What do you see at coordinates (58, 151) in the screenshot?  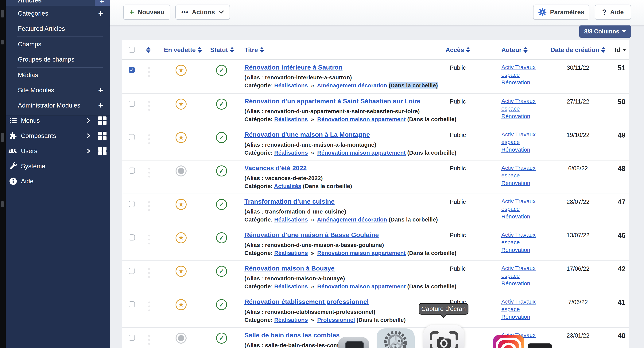 I see `sidebar-item-users: Users` at bounding box center [58, 151].